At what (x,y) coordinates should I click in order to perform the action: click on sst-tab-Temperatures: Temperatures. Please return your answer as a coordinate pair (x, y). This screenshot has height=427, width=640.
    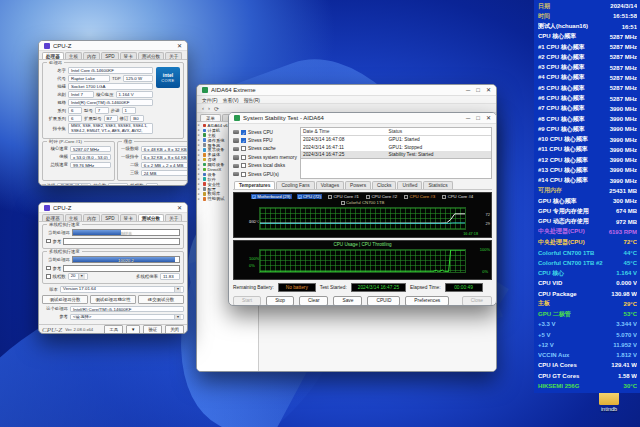
    Looking at the image, I should click on (254, 185).